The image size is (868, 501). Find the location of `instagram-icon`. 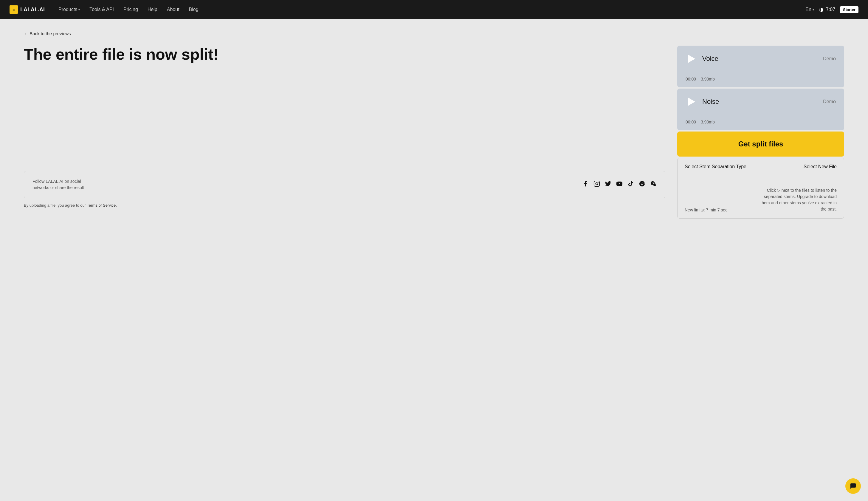

instagram-icon is located at coordinates (597, 184).